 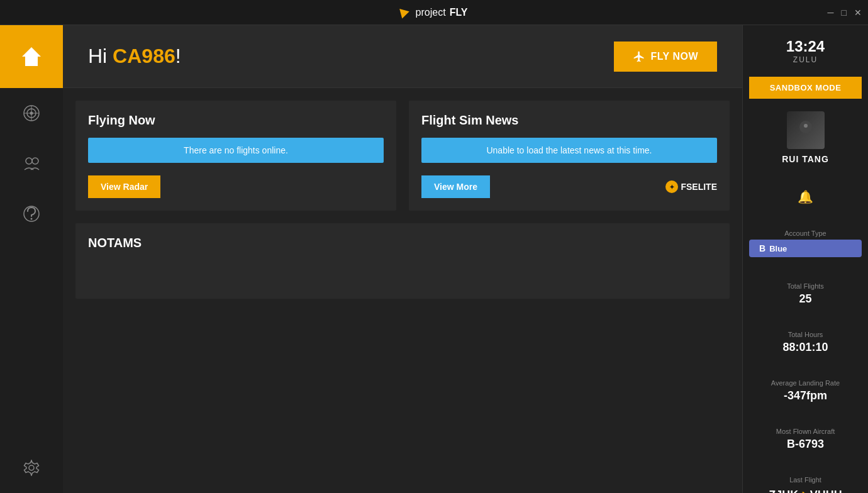 I want to click on username-display: RUI TANG, so click(x=805, y=159).